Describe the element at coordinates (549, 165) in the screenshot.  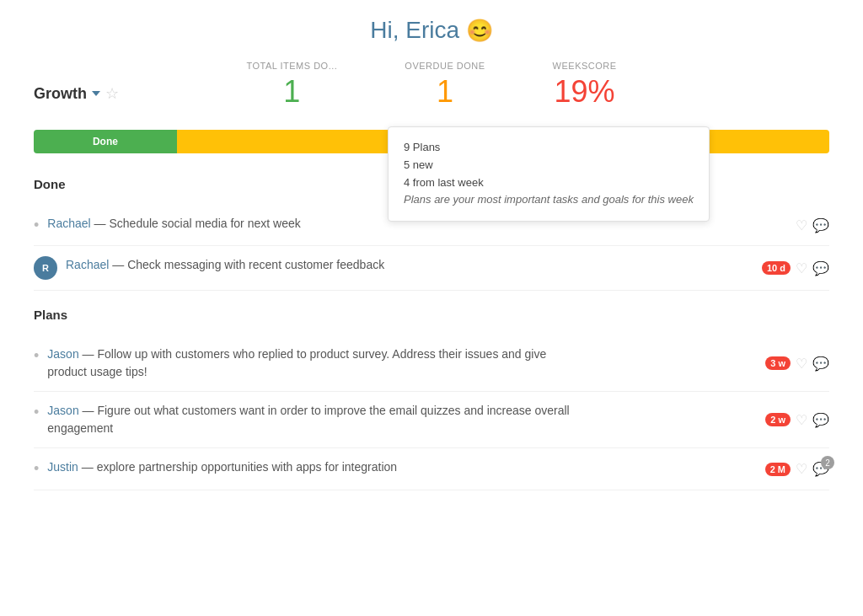
I see `tooltip-line2: 5 new` at that location.